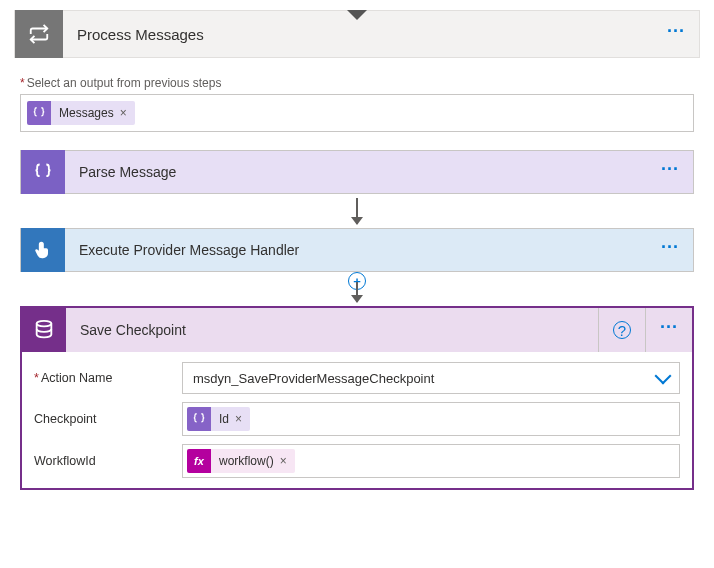 This screenshot has height=568, width=714. What do you see at coordinates (357, 250) in the screenshot?
I see `execute-provider-step: Execute Provider Message Handler ···` at bounding box center [357, 250].